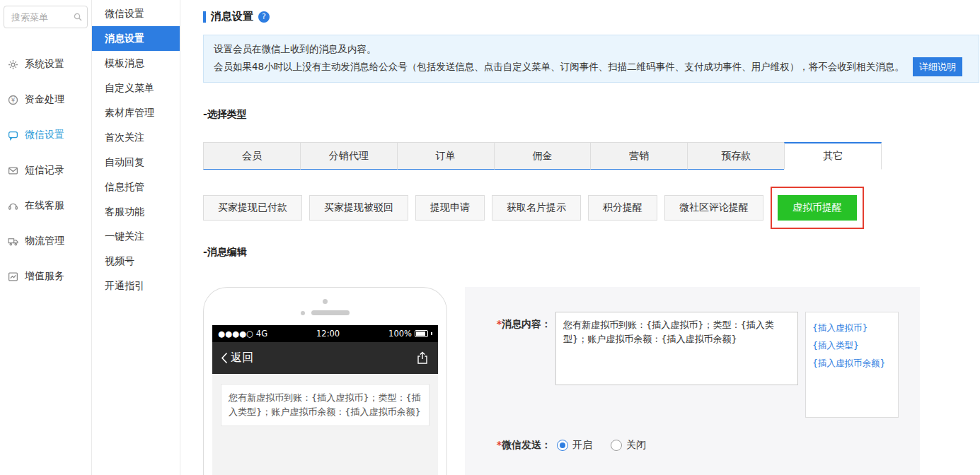 This screenshot has width=980, height=475. What do you see at coordinates (582, 445) in the screenshot?
I see `radio-on-label: 开启` at bounding box center [582, 445].